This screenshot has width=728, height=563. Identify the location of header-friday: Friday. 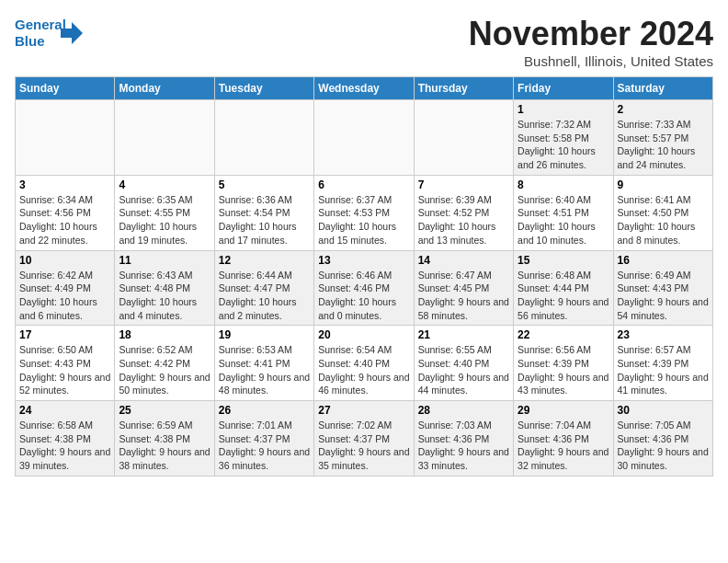
(563, 88).